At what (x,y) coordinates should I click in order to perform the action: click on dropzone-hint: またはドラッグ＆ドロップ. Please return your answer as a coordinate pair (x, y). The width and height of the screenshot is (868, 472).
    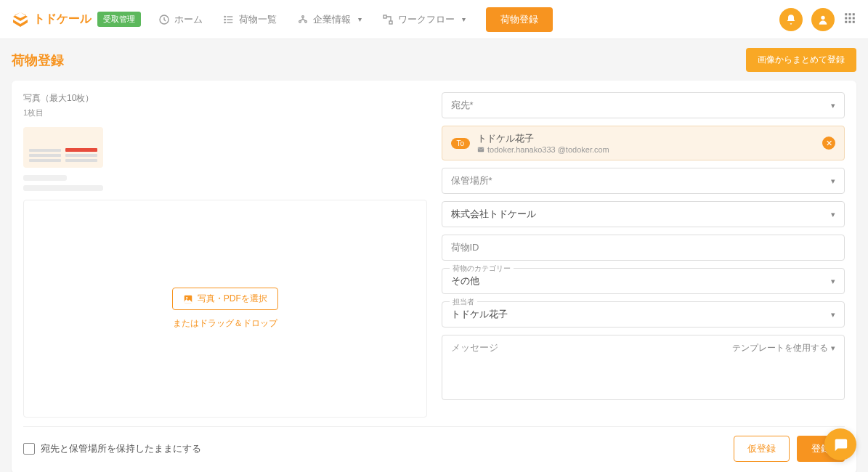
    Looking at the image, I should click on (225, 324).